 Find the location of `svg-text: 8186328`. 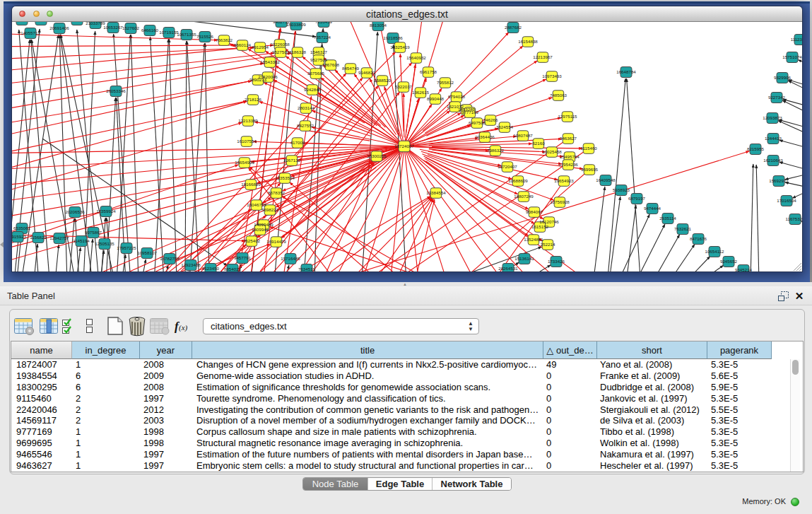

svg-text: 8186328 is located at coordinates (298, 52).